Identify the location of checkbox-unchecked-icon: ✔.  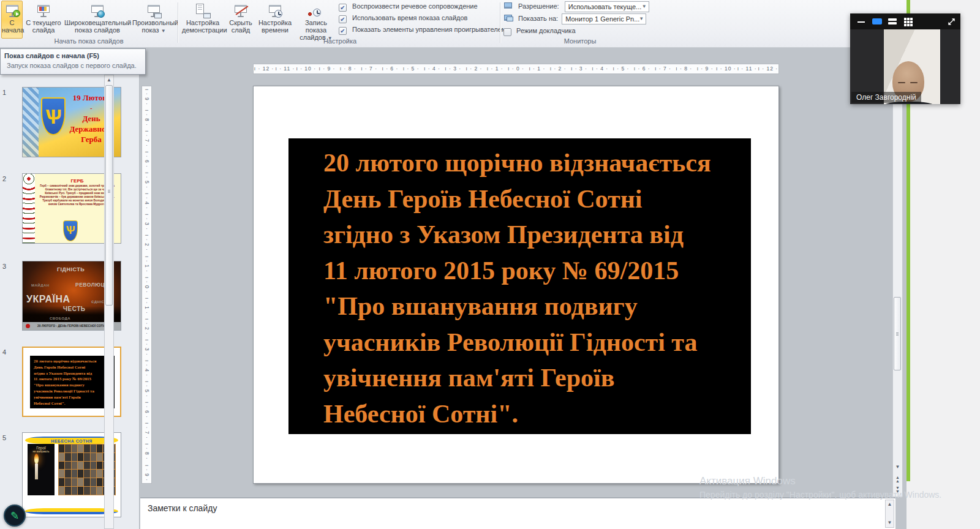
(507, 32).